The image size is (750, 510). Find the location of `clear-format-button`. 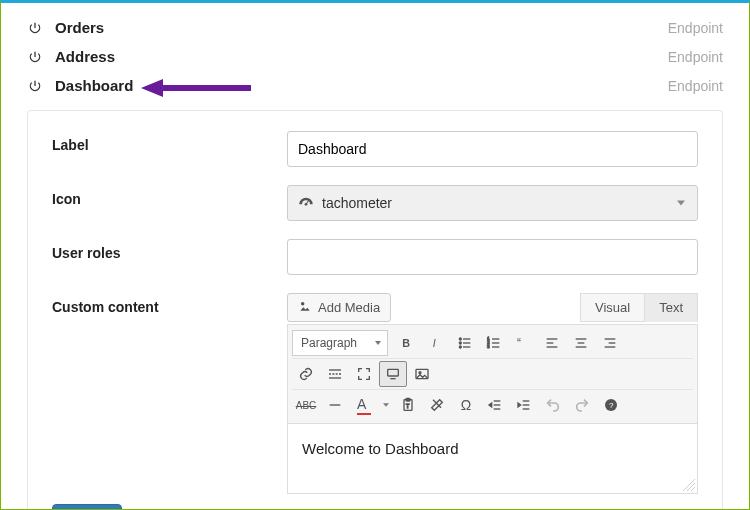

clear-format-button is located at coordinates (437, 405).